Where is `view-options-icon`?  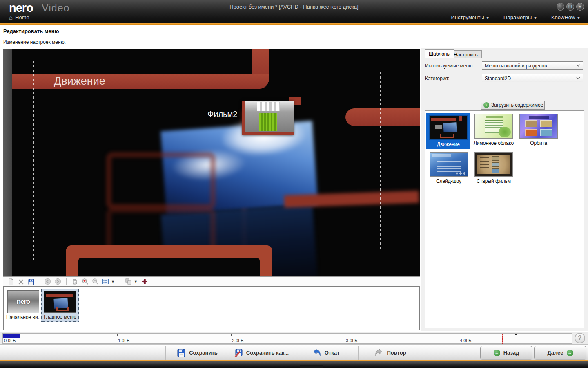 view-options-icon is located at coordinates (105, 281).